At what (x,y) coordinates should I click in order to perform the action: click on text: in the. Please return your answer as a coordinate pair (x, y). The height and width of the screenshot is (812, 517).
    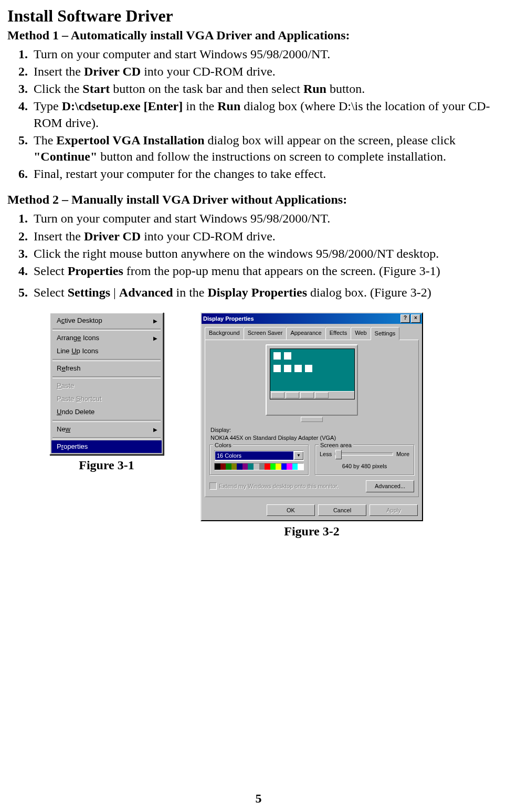
    Looking at the image, I should click on (190, 292).